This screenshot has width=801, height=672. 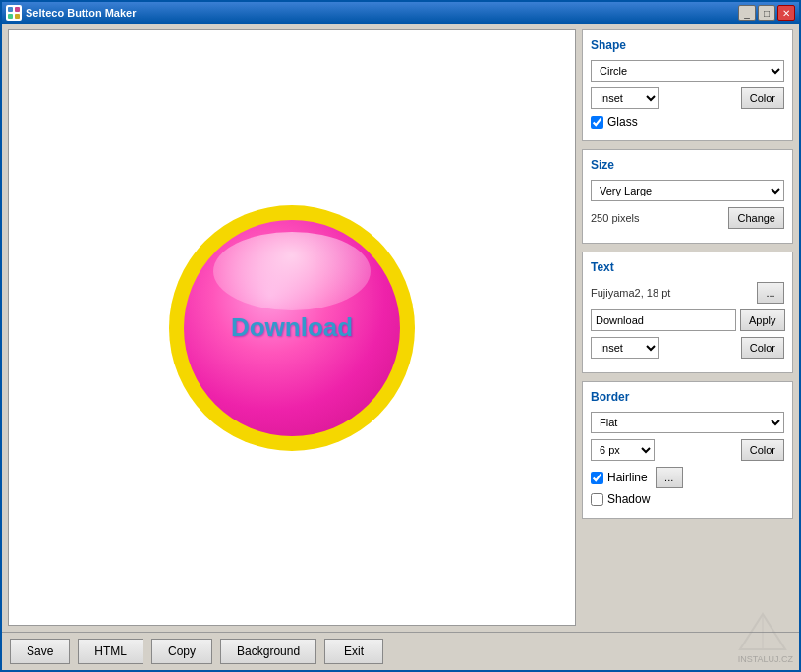 I want to click on background-button: Background, so click(x=268, y=651).